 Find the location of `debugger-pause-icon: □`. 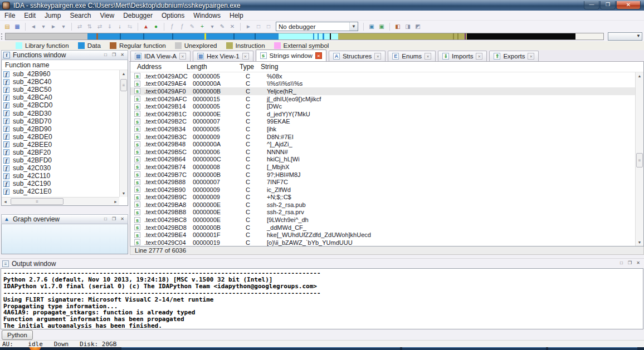

debugger-pause-icon: □ is located at coordinates (258, 27).